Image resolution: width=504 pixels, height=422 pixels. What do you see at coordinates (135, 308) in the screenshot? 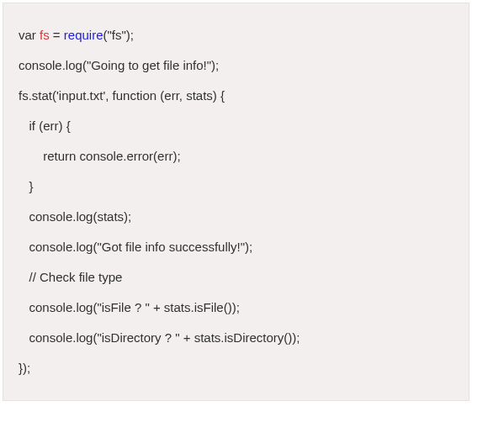
I see `code-token-plain: console.log("isFile ? " + stats.isFile()…` at bounding box center [135, 308].